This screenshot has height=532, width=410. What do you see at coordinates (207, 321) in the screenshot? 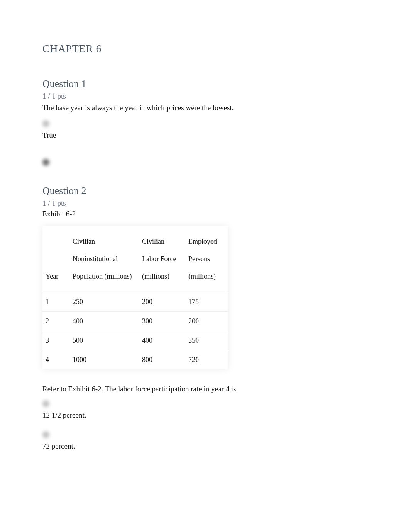
I see `cell-employed: 200` at bounding box center [207, 321].